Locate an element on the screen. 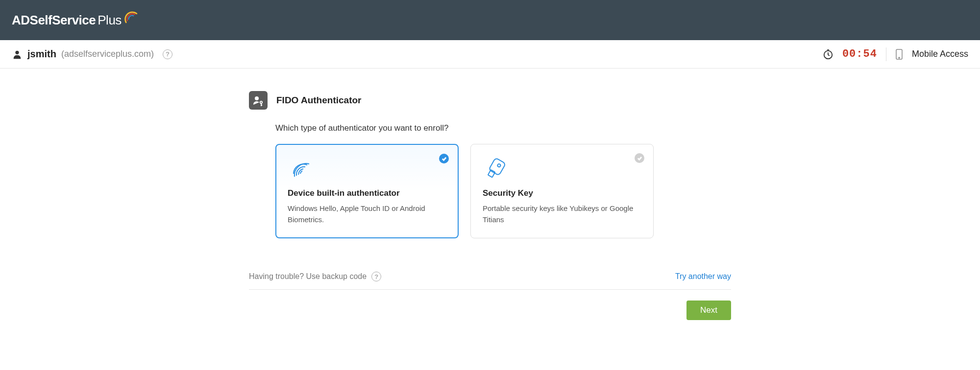 This screenshot has width=980, height=370. user-icon is located at coordinates (17, 54).